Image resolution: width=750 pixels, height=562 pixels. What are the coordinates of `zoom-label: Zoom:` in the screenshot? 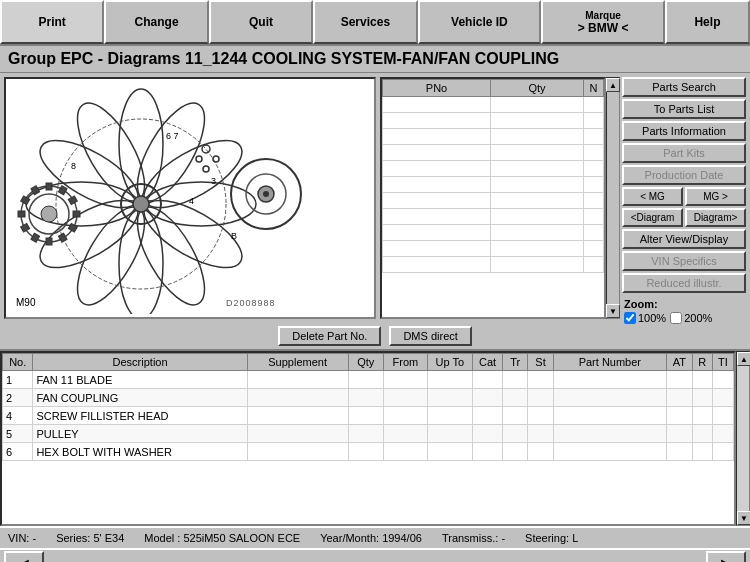 It's located at (684, 304).